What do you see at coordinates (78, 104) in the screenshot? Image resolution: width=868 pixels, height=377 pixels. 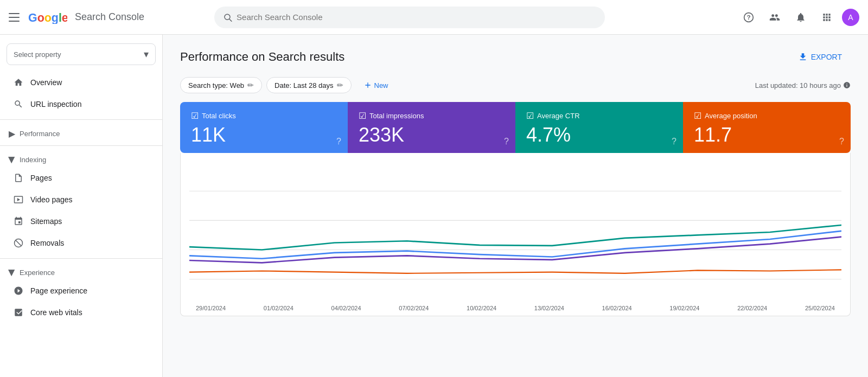 I see `sidebar-item-url-inspection: URL inspection` at bounding box center [78, 104].